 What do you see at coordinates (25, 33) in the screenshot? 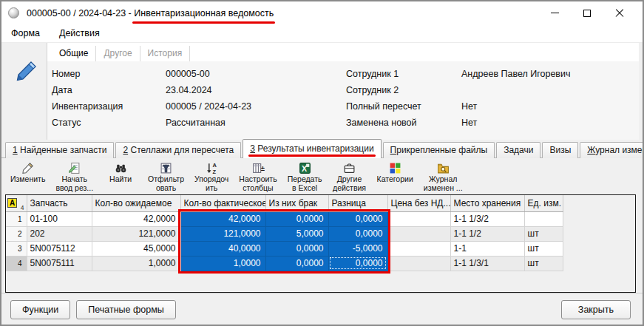
I see `menu-forma: Форма` at bounding box center [25, 33].